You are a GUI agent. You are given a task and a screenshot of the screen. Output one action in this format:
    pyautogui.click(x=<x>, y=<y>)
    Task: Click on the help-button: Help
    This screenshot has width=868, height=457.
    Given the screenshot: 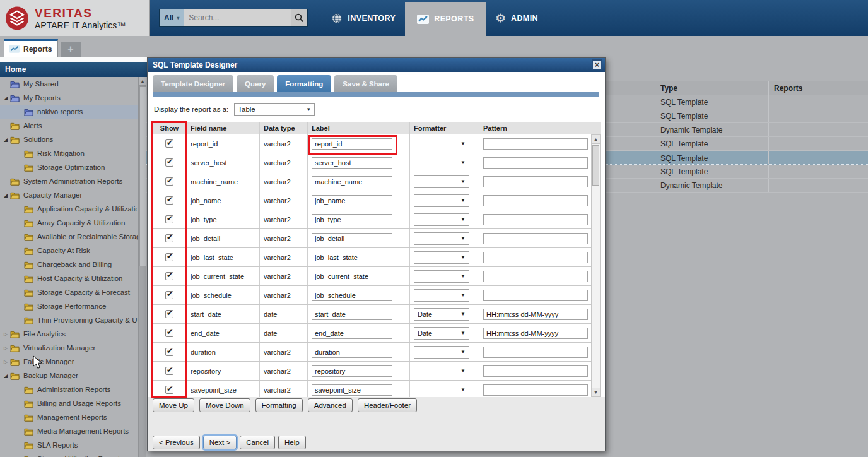 What is the action you would take?
    pyautogui.click(x=292, y=442)
    